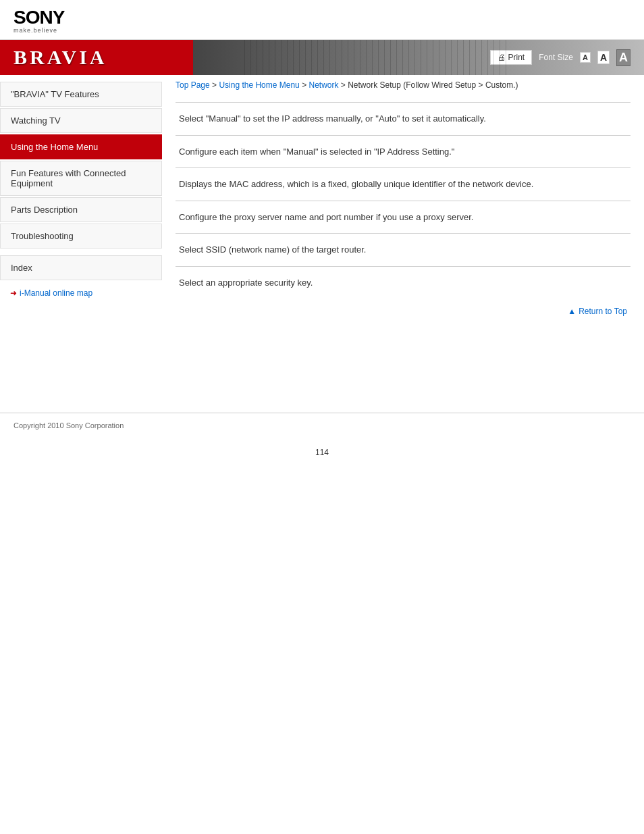  I want to click on sidebar-item-fun-features: Fun Features with Connected Equipment, so click(81, 178).